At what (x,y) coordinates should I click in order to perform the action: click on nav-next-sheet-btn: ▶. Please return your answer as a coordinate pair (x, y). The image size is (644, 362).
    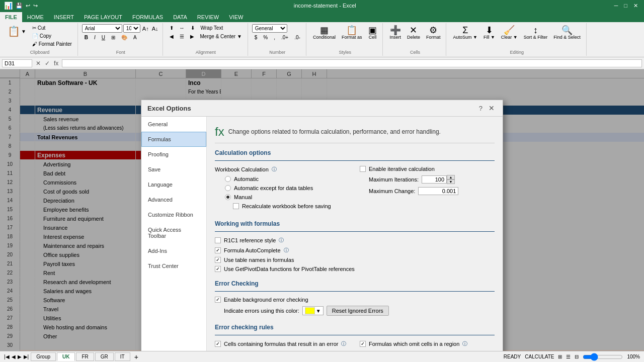
    Looking at the image, I should click on (20, 357).